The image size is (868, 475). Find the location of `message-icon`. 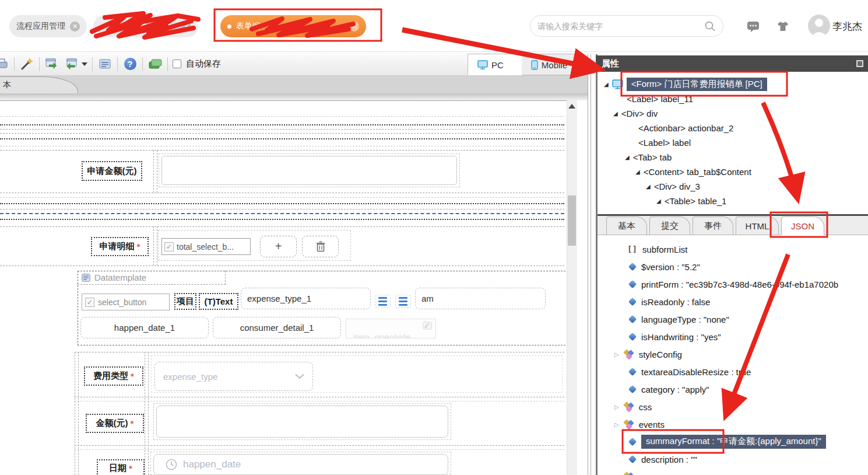

message-icon is located at coordinates (753, 26).